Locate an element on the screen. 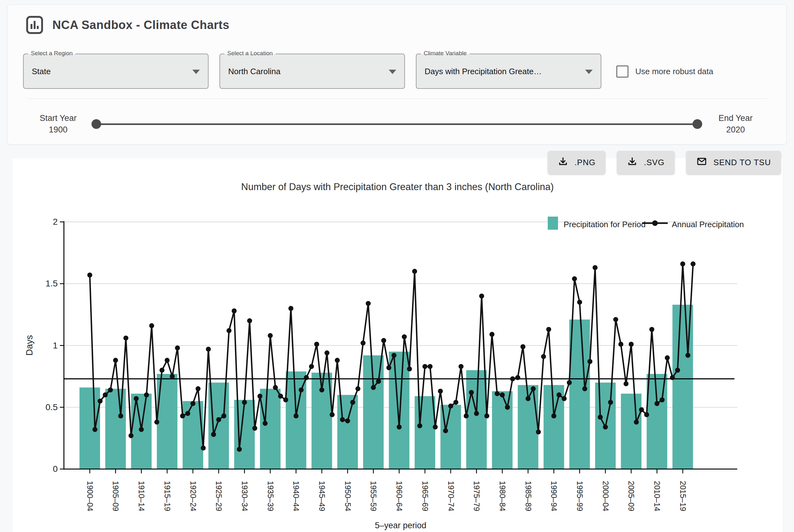 Image resolution: width=794 pixels, height=532 pixels. download-svg-button: .SVG is located at coordinates (645, 163).